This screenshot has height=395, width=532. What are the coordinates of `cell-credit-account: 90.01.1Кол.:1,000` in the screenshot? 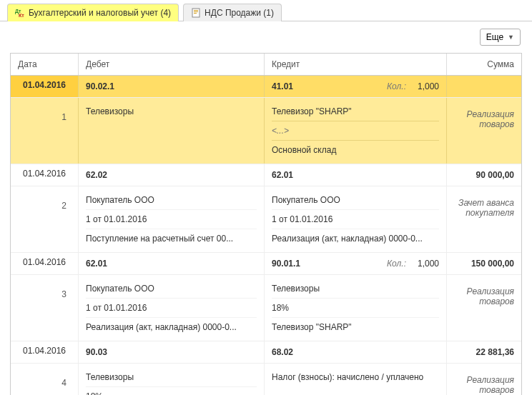 It's located at (356, 264).